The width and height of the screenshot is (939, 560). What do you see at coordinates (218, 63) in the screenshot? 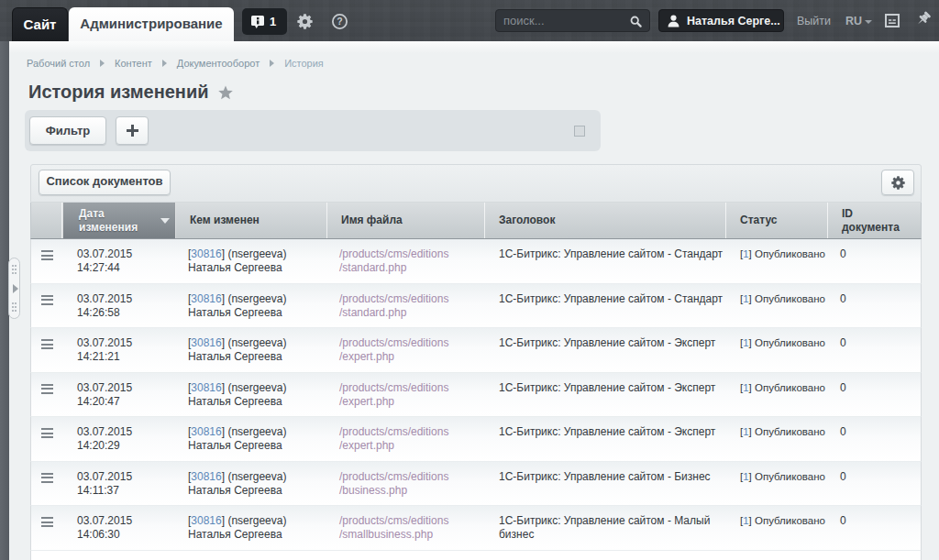
I see `breadcrumb-item: Документооборот` at bounding box center [218, 63].